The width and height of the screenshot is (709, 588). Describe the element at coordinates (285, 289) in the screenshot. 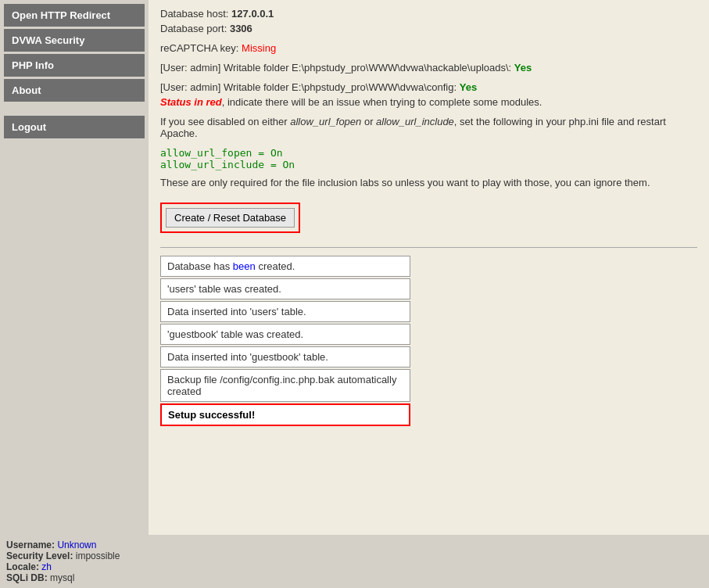

I see `result-row-2: 'users' table was created.` at that location.